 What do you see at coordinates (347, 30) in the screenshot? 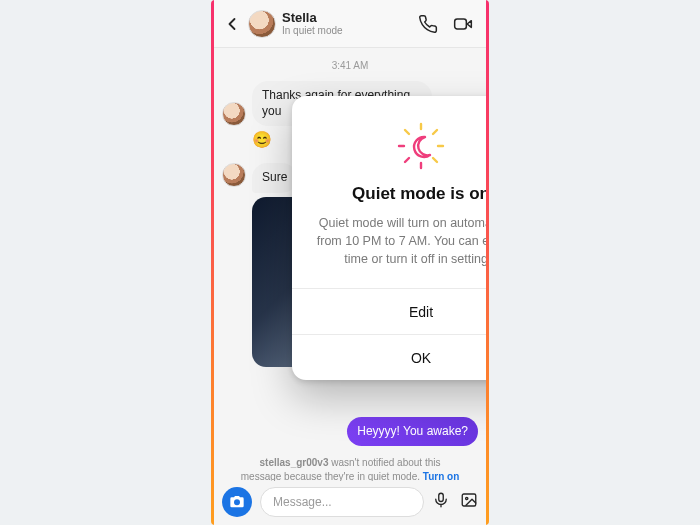
I see `contact-status: In quiet mode` at bounding box center [347, 30].